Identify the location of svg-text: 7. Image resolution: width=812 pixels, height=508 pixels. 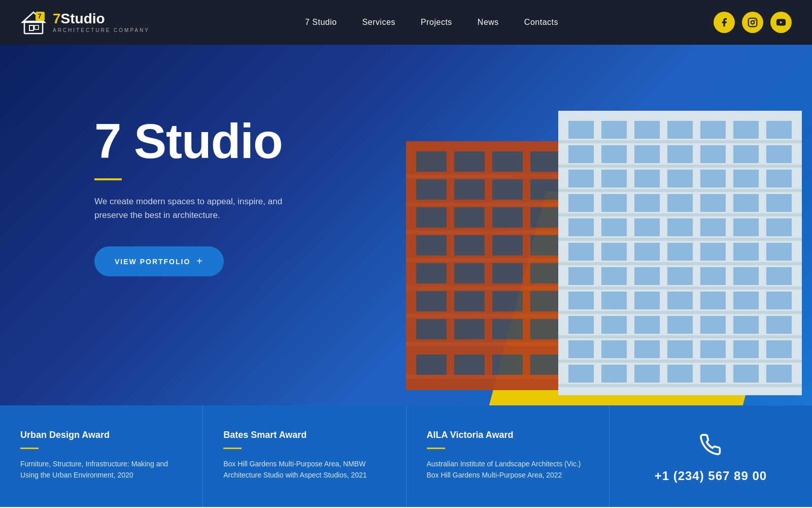
(40, 16).